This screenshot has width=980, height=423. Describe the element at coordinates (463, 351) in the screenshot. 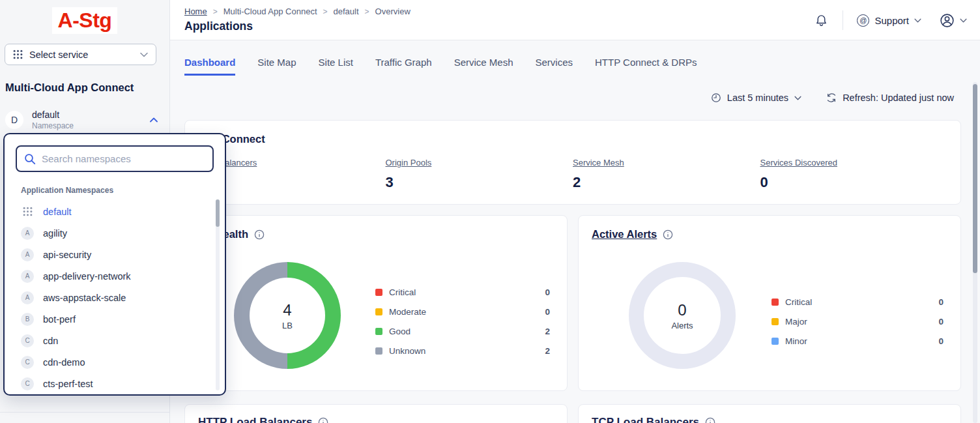

I see `legend-row-unknown: Unknown 2` at that location.